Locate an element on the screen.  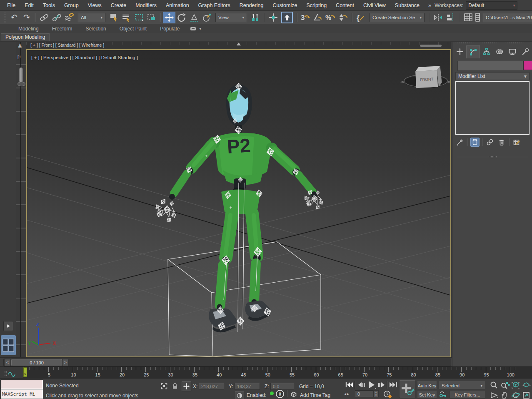
zoom-extents-button is located at coordinates (516, 385).